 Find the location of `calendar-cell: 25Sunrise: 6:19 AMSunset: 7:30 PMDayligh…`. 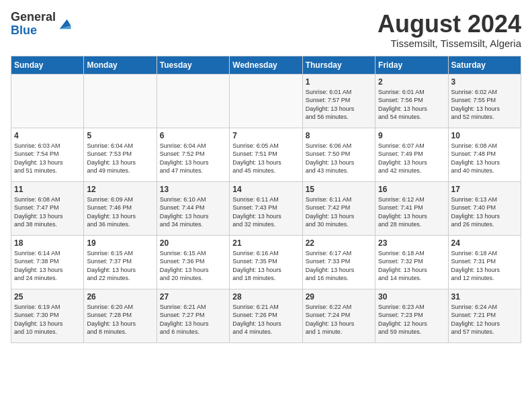

calendar-cell: 25Sunrise: 6:19 AMSunset: 7:30 PMDayligh… is located at coordinates (48, 316).